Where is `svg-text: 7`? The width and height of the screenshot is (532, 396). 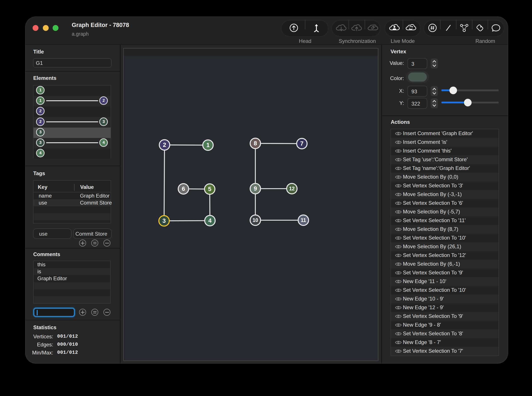
svg-text: 7 is located at coordinates (302, 144).